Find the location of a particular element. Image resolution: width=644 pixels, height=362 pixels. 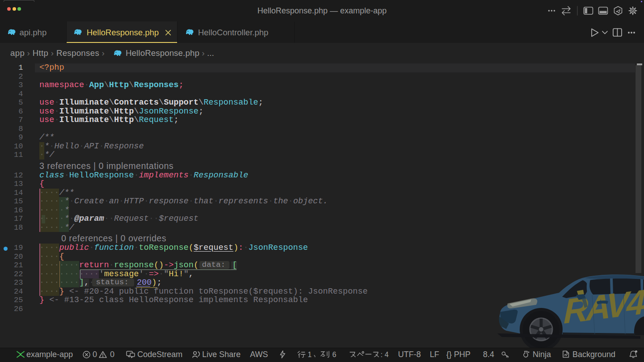

svg-text: 6 is located at coordinates (335, 355).